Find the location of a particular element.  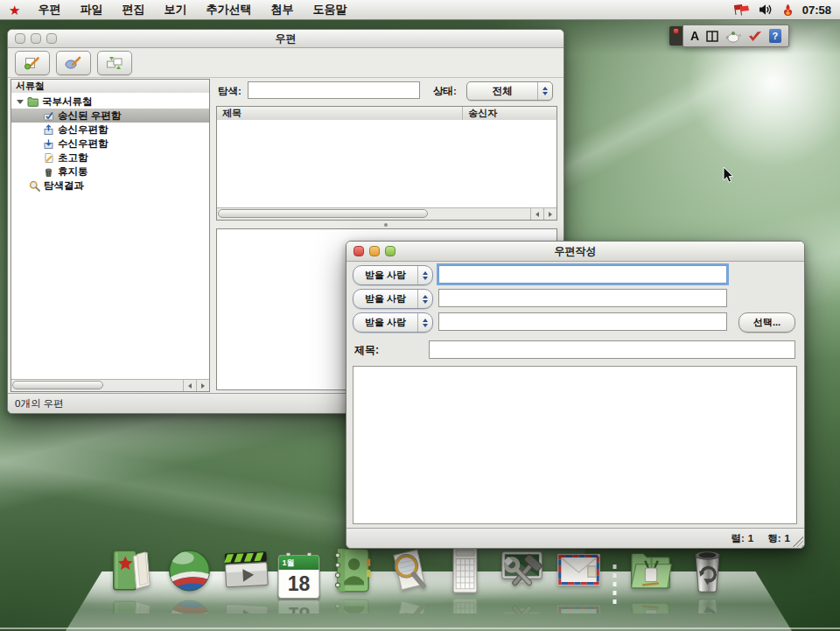

dock-media-player is located at coordinates (247, 579).